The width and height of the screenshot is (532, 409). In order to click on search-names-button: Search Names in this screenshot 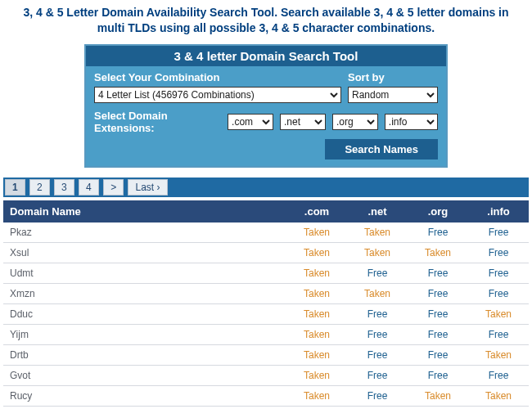, I will do `click(381, 149)`.